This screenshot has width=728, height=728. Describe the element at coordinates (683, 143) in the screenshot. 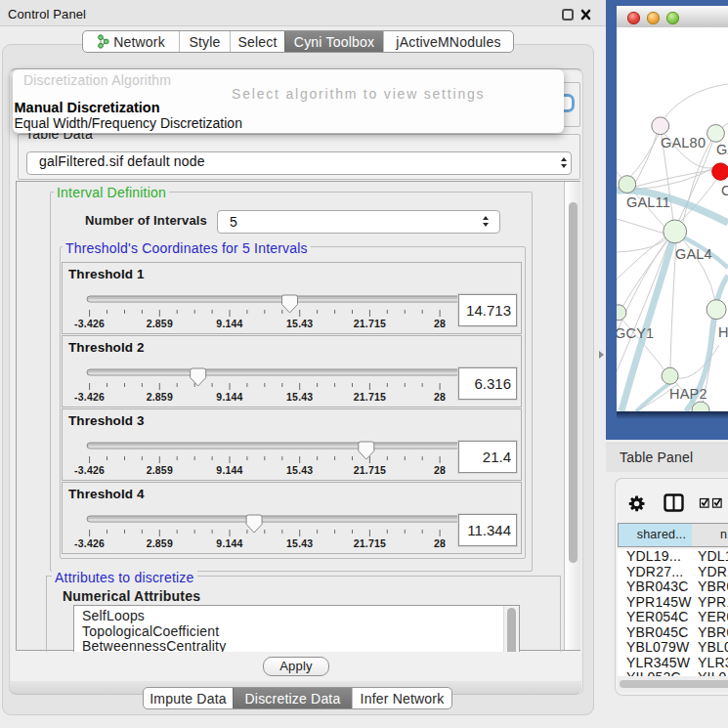

I see `svg-text: GAL80` at that location.